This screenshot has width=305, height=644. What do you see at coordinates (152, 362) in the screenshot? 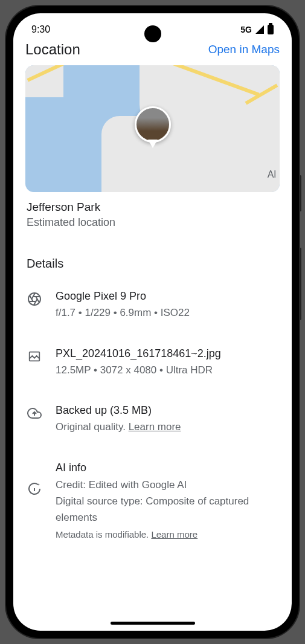
I see `detail-row-file: PXL_20241016_161718461~2.jpg 12.5MP • 30…` at bounding box center [152, 362].